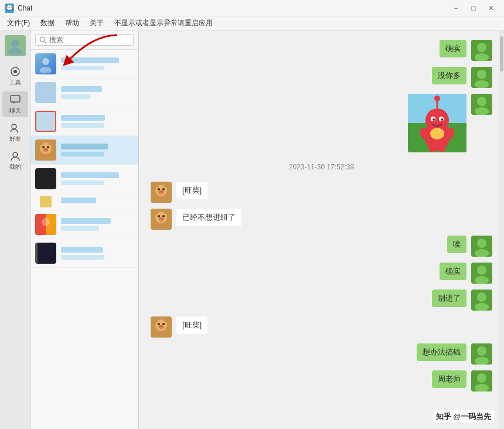  I want to click on minimize-button: −, so click(456, 8).